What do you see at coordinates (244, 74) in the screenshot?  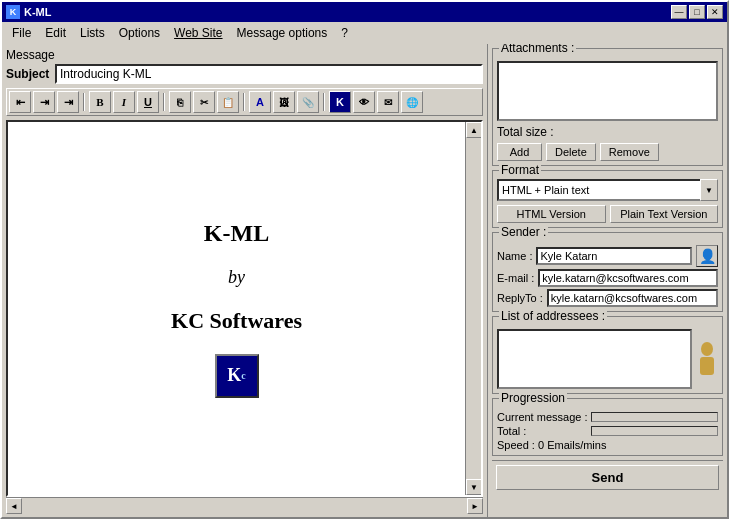 I see `subject-row: Subject` at bounding box center [244, 74].